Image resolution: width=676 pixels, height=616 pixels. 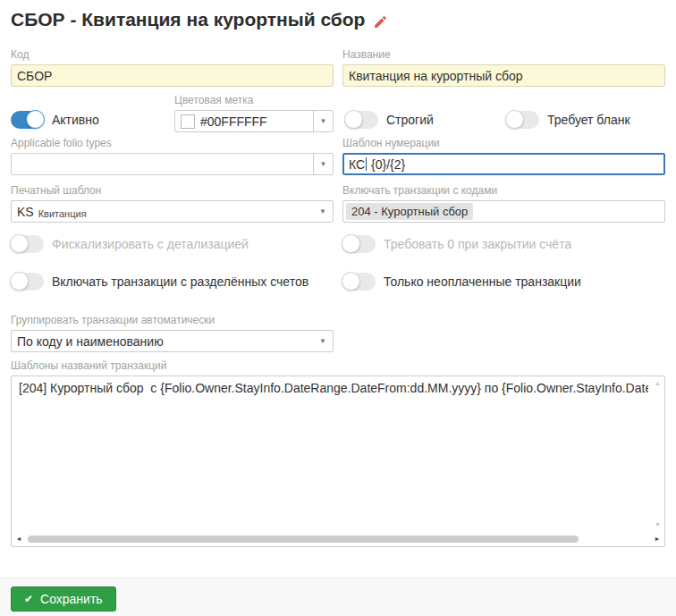 I want to click on require-zero-toggle-label: Требовать 0 при закрытии счёта, so click(x=477, y=244).